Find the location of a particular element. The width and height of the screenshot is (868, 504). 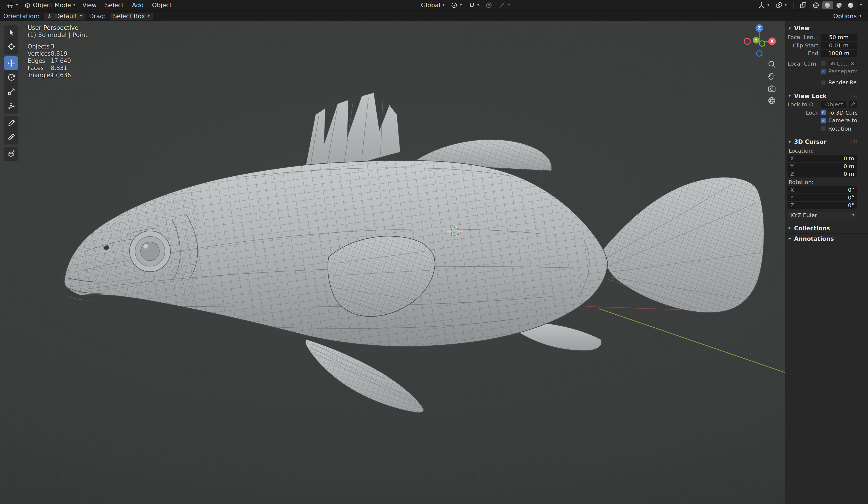

shading-rendered-button is located at coordinates (851, 5).